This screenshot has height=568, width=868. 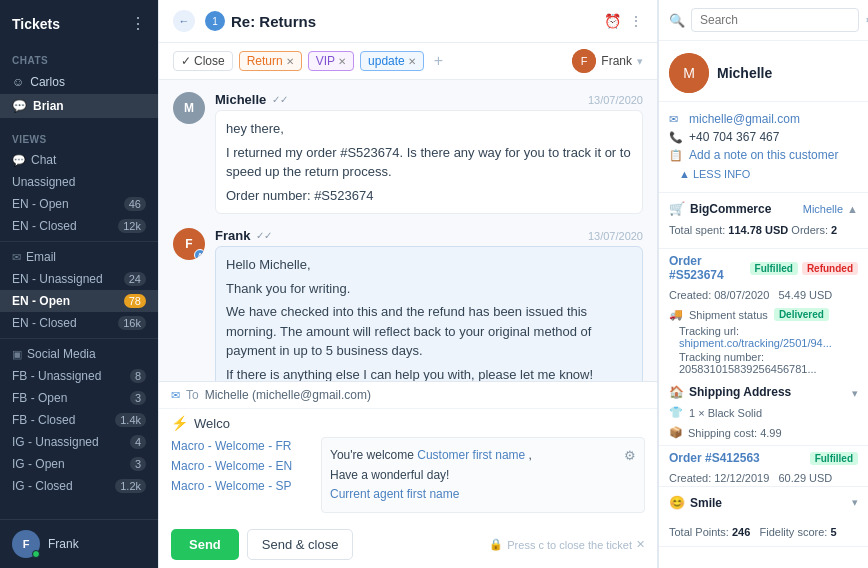 What do you see at coordinates (429, 314) in the screenshot?
I see `message-bubble: Hello Michelle, Thank you for writing. W…` at bounding box center [429, 314].